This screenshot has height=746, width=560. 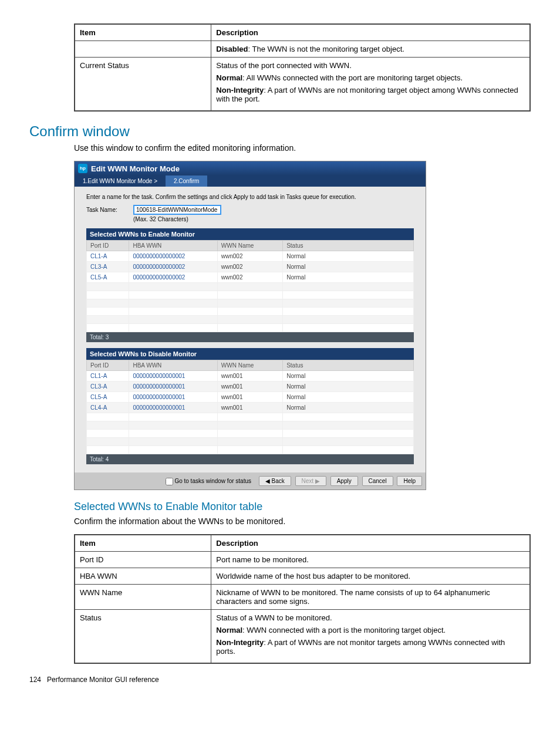 What do you see at coordinates (311, 481) in the screenshot?
I see `next-button: Next ▶` at bounding box center [311, 481].